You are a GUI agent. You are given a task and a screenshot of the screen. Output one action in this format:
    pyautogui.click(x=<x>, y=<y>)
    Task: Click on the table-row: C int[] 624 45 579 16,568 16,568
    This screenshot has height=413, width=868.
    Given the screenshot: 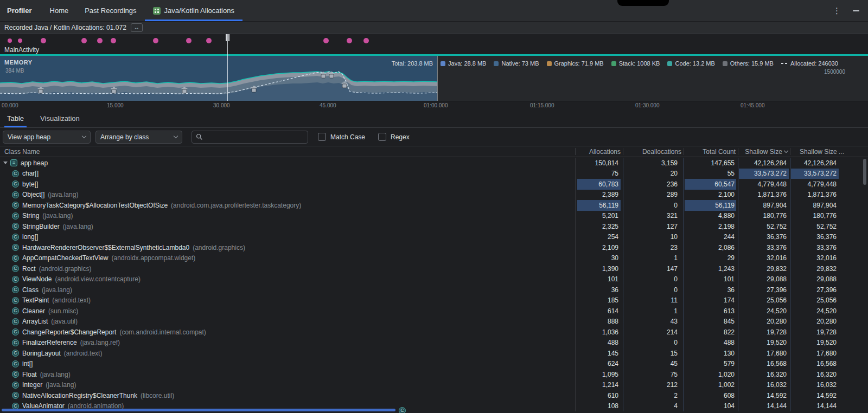 What is the action you would take?
    pyautogui.click(x=434, y=364)
    